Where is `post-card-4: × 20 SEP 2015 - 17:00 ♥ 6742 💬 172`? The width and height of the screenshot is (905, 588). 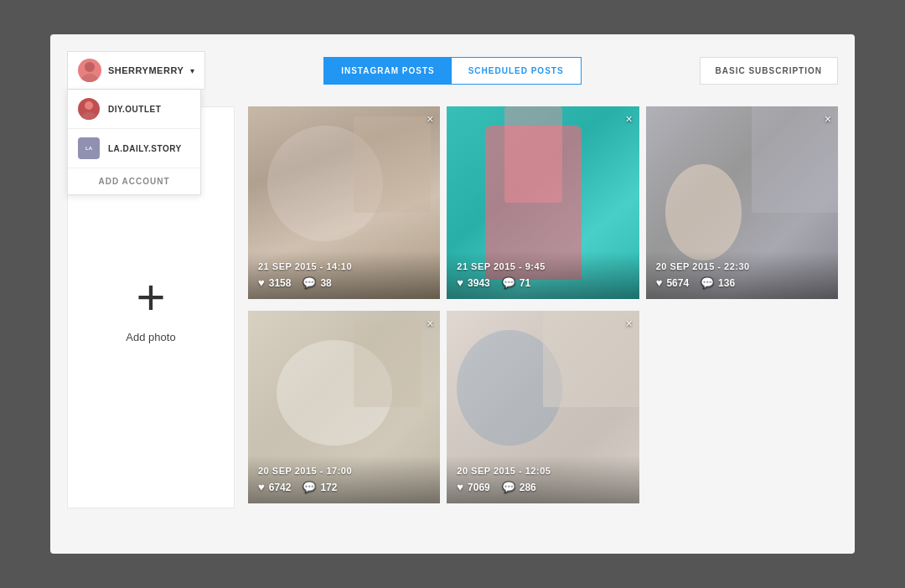 post-card-4: × 20 SEP 2015 - 17:00 ♥ 6742 💬 172 is located at coordinates (344, 407).